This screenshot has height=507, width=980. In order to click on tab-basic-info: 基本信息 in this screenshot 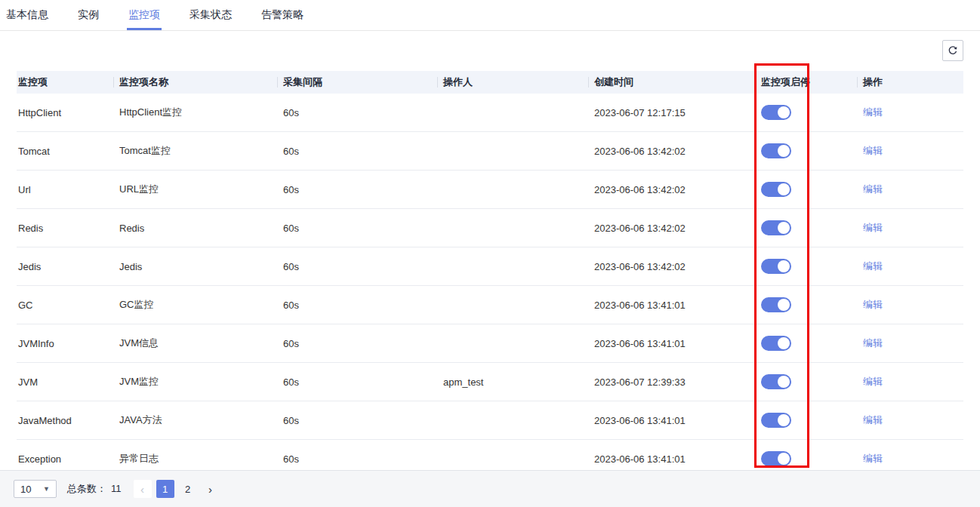, I will do `click(27, 15)`.